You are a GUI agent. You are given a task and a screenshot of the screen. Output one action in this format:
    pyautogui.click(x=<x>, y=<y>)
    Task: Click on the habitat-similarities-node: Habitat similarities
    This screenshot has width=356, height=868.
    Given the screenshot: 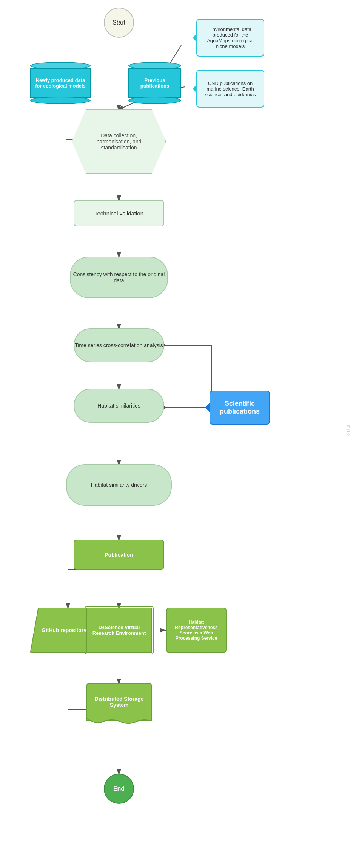 What is the action you would take?
    pyautogui.click(x=119, y=406)
    